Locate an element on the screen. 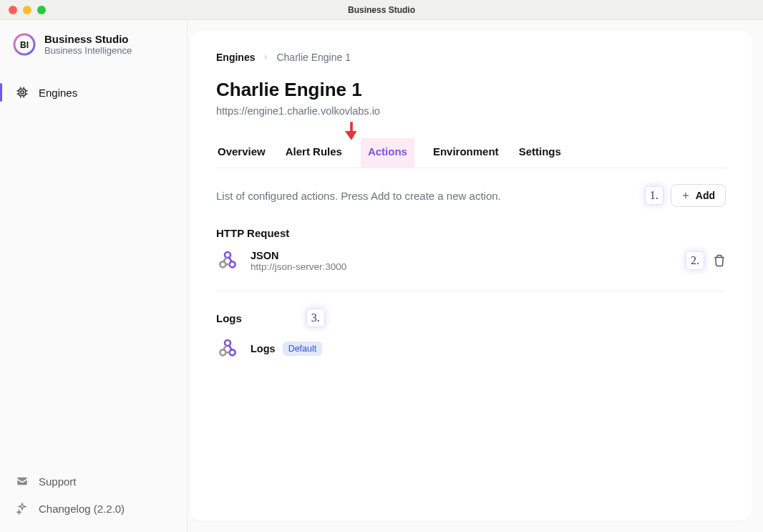 Image resolution: width=763 pixels, height=532 pixels. sidebar-item-label: Support is located at coordinates (57, 481).